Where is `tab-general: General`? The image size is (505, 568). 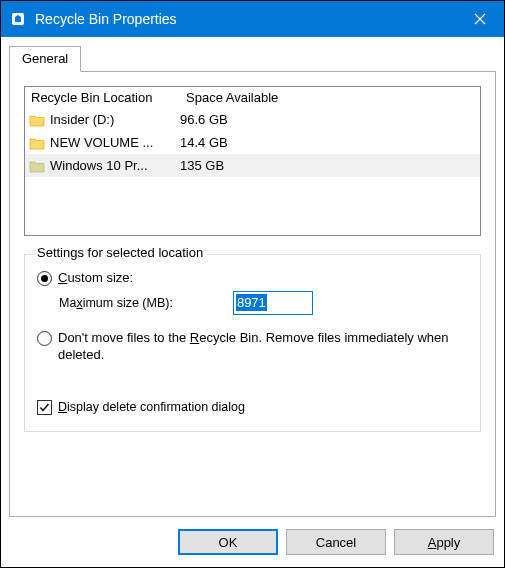 tab-general: General is located at coordinates (45, 59).